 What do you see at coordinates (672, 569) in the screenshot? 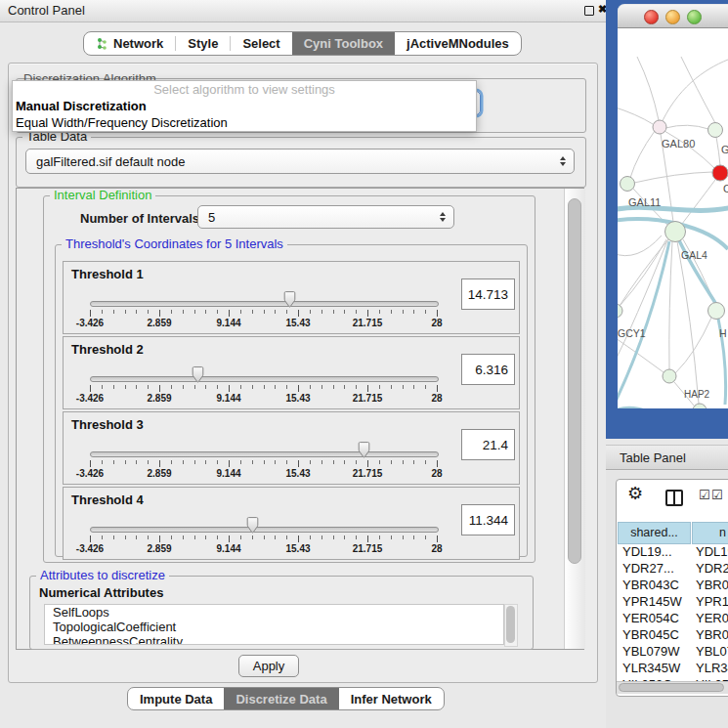
I see `table-row: YDR27...YDR27` at bounding box center [672, 569].